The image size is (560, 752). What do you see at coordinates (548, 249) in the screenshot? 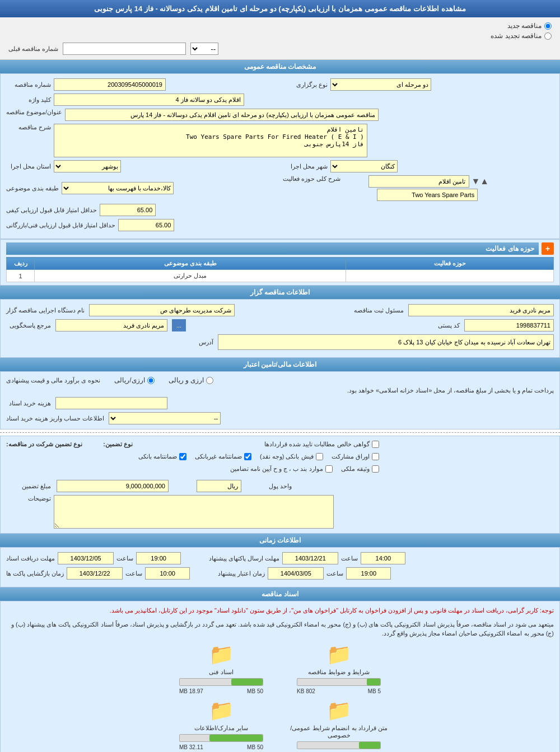
I see `add-activity-button: +` at bounding box center [548, 249].